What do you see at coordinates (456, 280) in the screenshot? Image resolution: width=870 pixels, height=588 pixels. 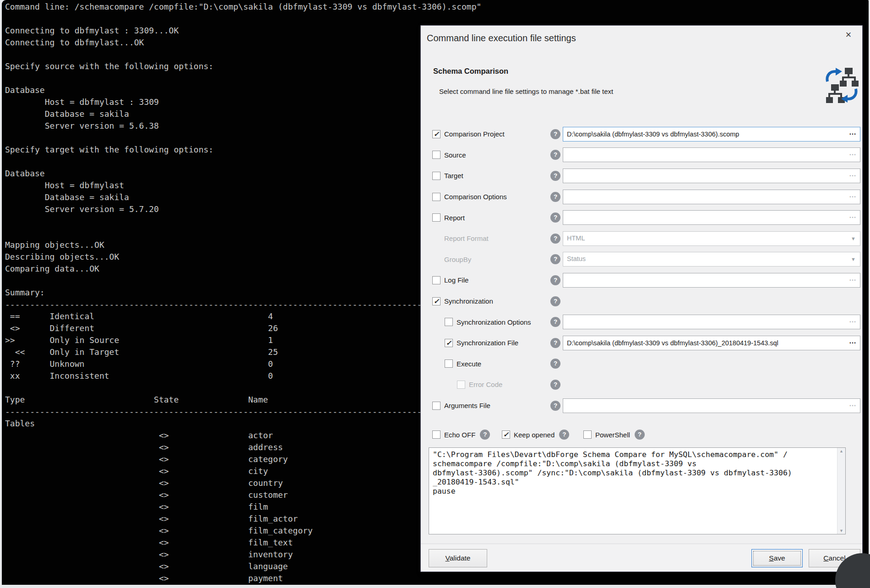 I see `log-file-label: Log File` at bounding box center [456, 280].